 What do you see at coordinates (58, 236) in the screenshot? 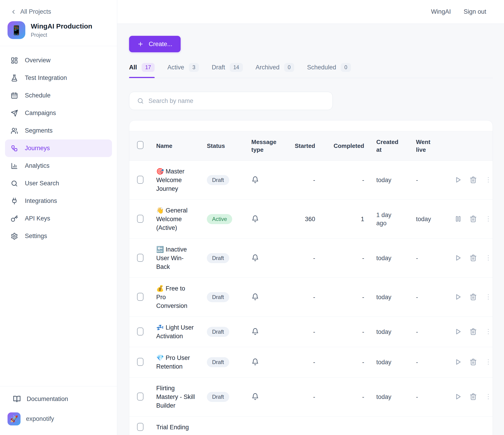
I see `sidebar-item-settings: Settings` at bounding box center [58, 236].